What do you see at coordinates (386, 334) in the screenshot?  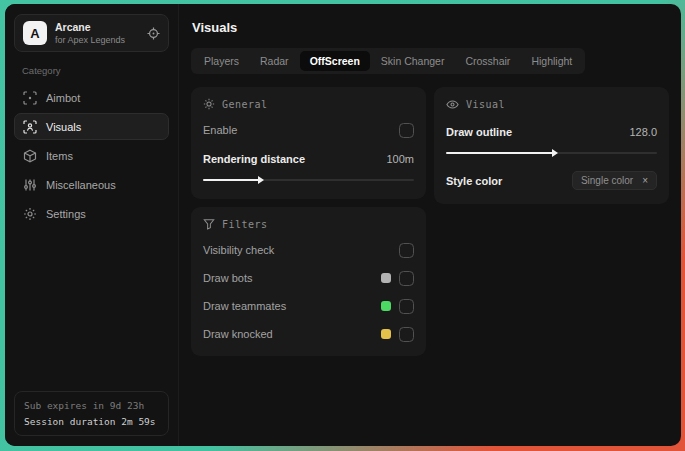 I see `draw-knocked-color-swatch` at bounding box center [386, 334].